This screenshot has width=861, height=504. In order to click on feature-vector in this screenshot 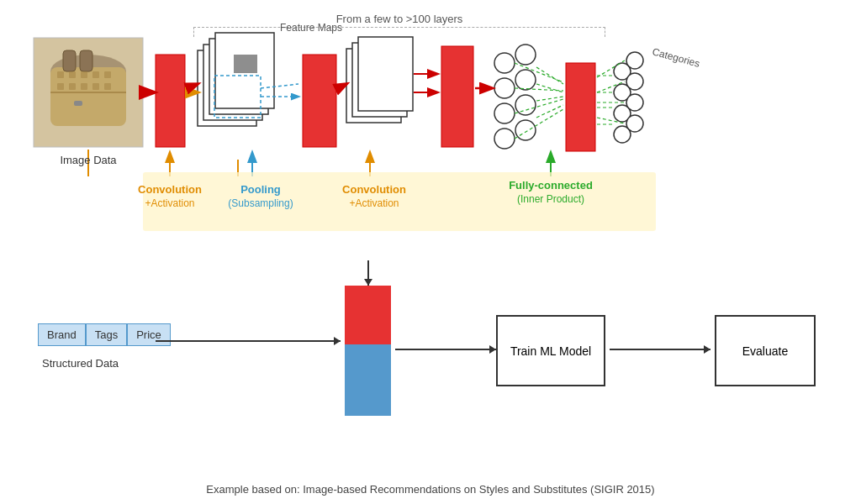, I will do `click(368, 351)`.